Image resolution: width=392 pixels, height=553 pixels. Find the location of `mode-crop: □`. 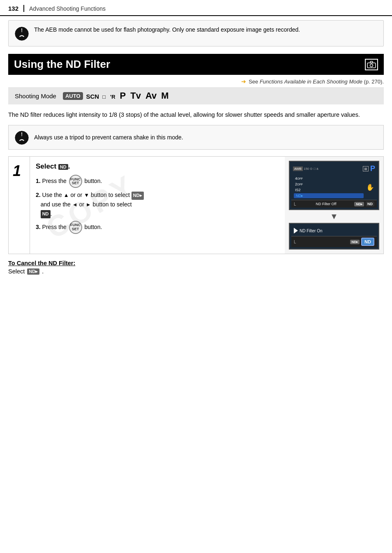

mode-crop: □ is located at coordinates (104, 97).